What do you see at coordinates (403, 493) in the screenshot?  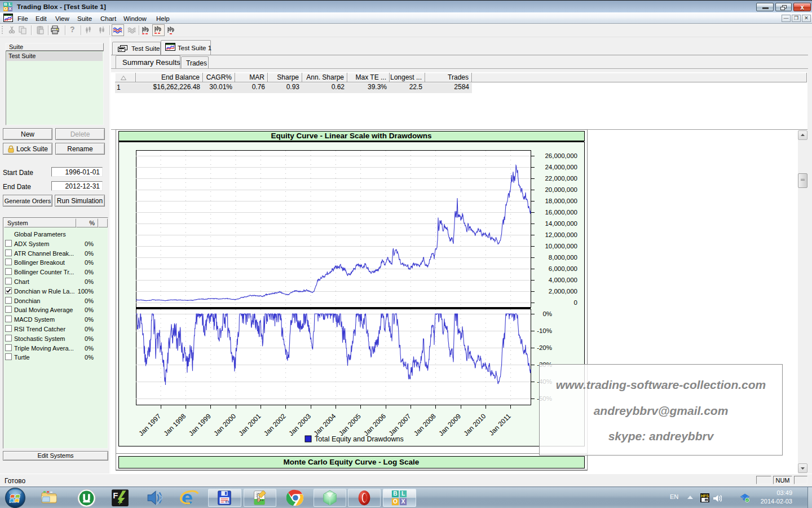 I see `svg-text: L` at bounding box center [403, 493].